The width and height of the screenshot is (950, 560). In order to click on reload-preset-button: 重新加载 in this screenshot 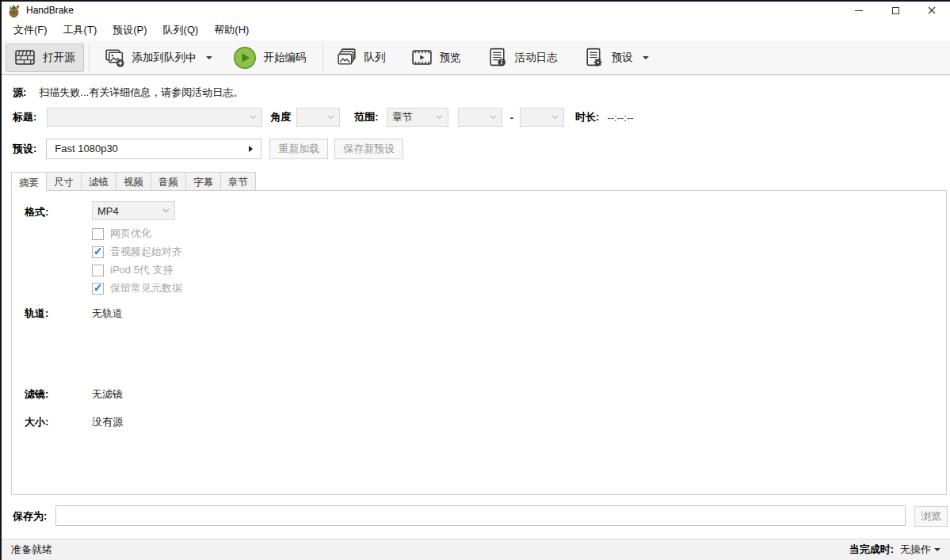, I will do `click(299, 149)`.